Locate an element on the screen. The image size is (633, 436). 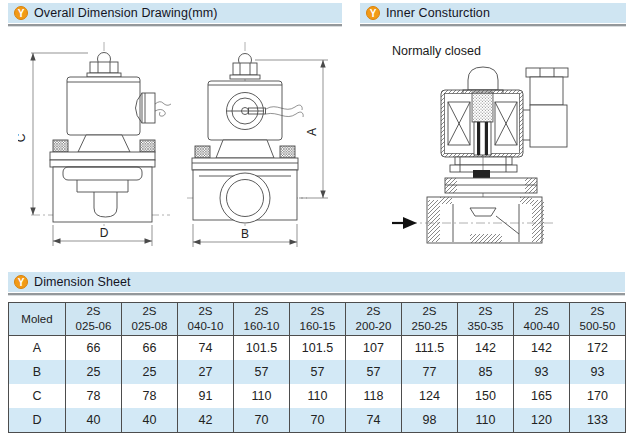
table-cell: 27 is located at coordinates (206, 372).